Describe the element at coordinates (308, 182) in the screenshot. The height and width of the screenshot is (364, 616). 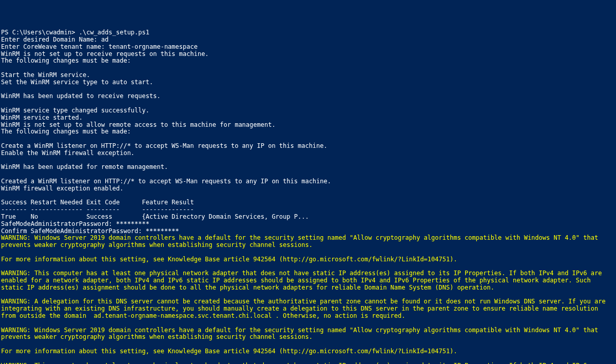
I see `terminal-line: Created a WinRM listener on HTTP://* to …` at that location.